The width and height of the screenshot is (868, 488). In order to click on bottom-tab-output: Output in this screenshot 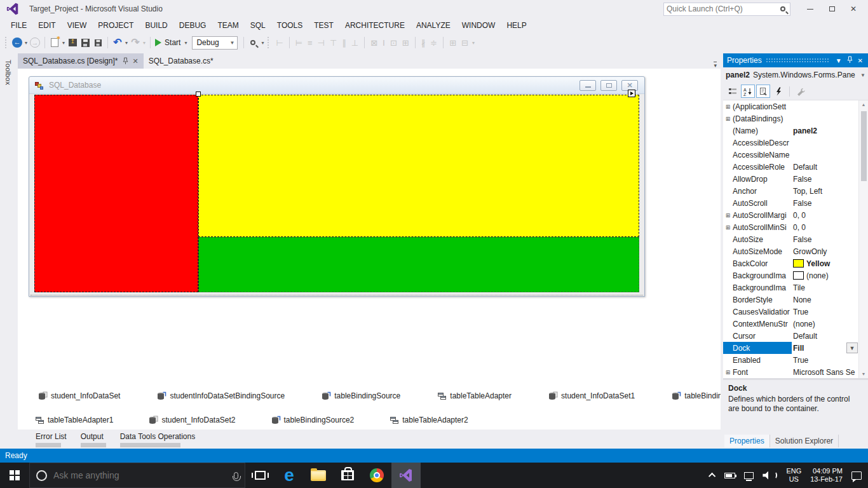, I will do `click(93, 440)`.